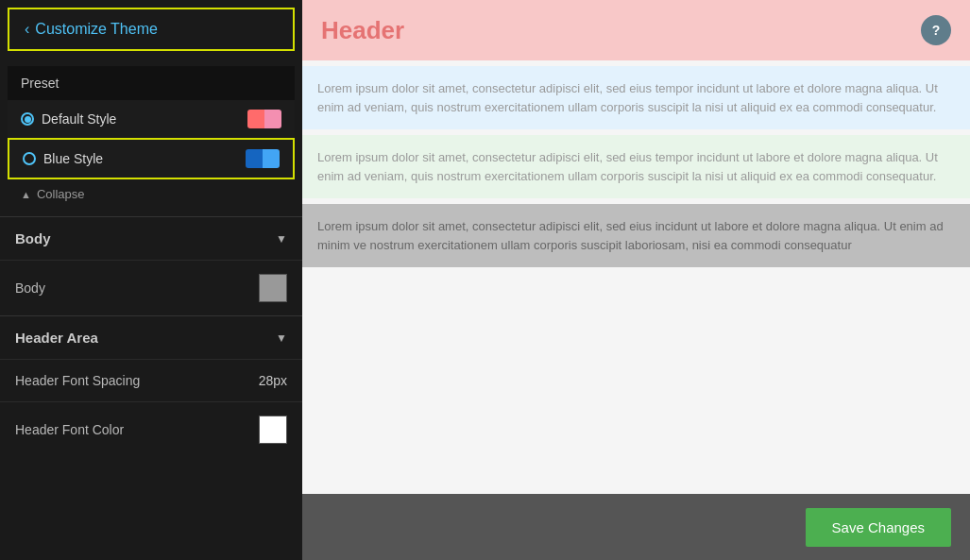 This screenshot has height=560, width=970. What do you see at coordinates (627, 98) in the screenshot?
I see `preview-block-blue-text: Lorem ipsum dolor sit amet, consectetur …` at bounding box center [627, 98].